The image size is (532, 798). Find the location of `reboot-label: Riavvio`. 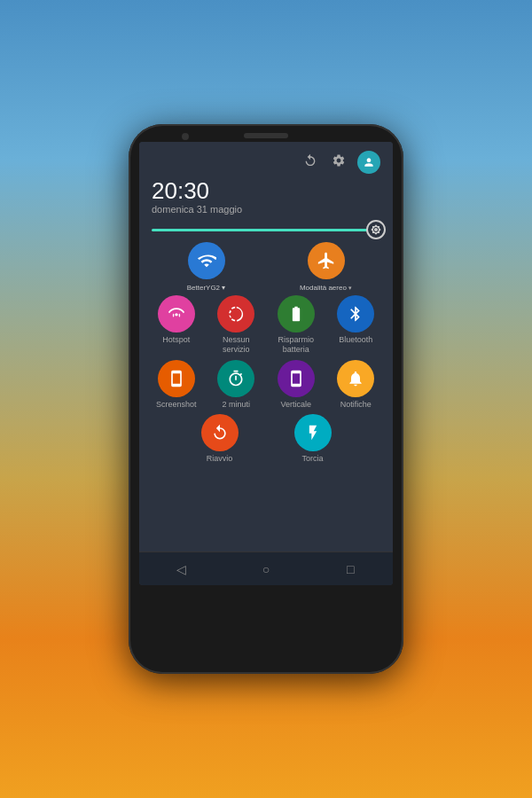

reboot-label: Riavvio is located at coordinates (220, 459).